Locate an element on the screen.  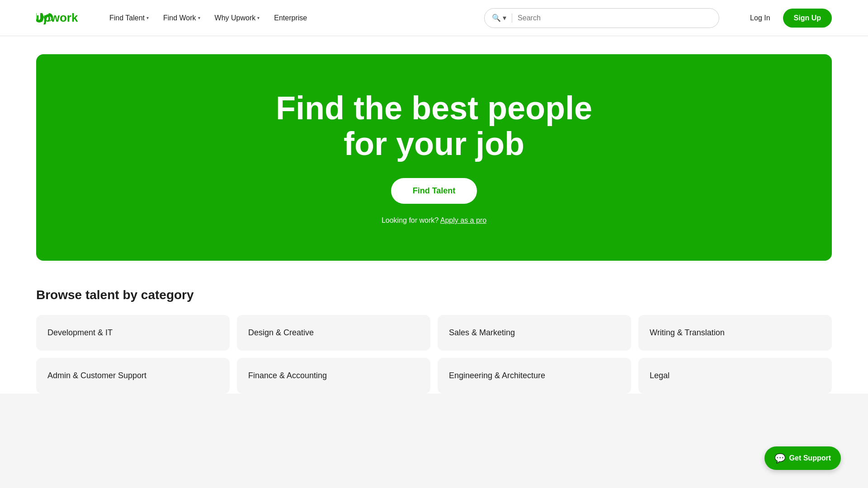
category-card-design-creative: Design & Creative is located at coordinates (334, 333).